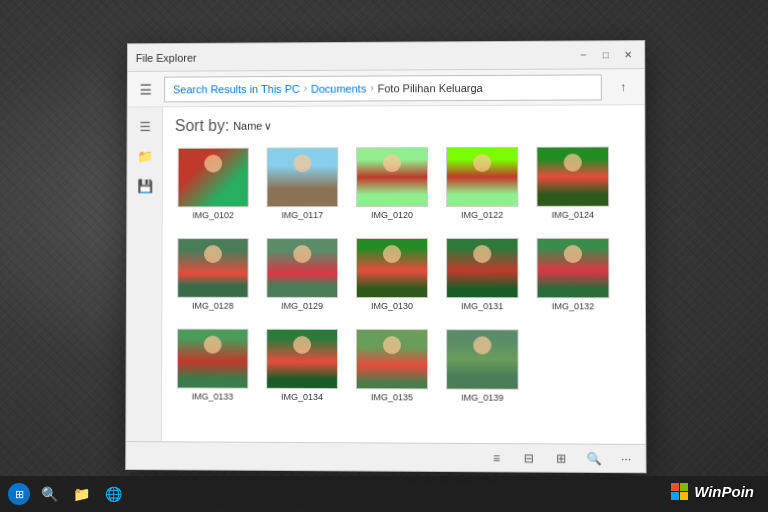 The height and width of the screenshot is (512, 768). Describe the element at coordinates (675, 496) in the screenshot. I see `logo-sq-blue` at that location.